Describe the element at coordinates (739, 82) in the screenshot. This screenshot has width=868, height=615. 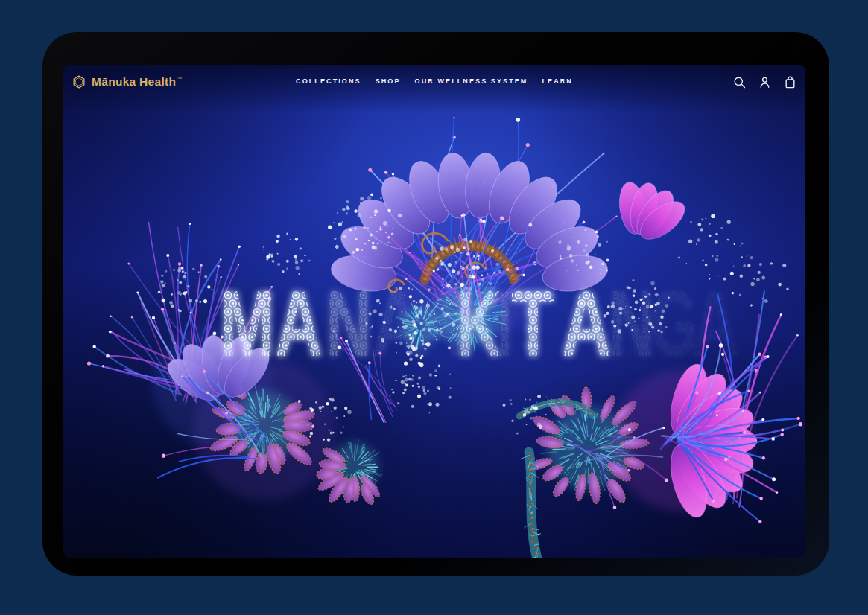
I see `search-button` at that location.